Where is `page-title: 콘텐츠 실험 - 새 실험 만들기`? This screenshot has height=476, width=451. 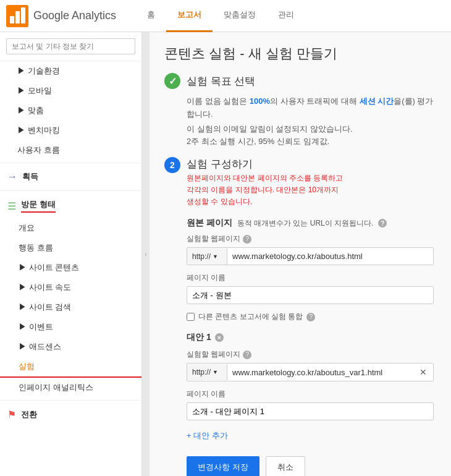
page-title: 콘텐츠 실험 - 새 실험 만들기 is located at coordinates (300, 54).